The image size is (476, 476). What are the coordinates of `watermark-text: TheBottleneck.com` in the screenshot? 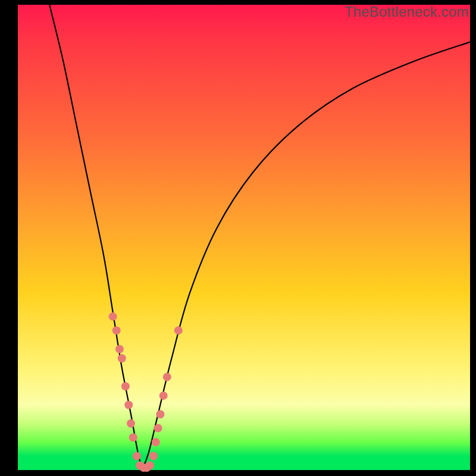 It's located at (407, 12).